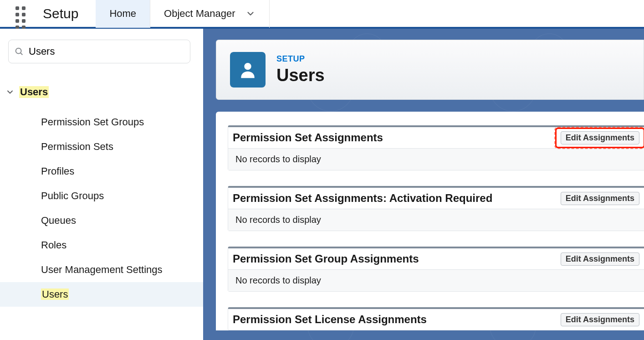 The width and height of the screenshot is (644, 340). I want to click on sidebar-item-label: Queues, so click(58, 221).